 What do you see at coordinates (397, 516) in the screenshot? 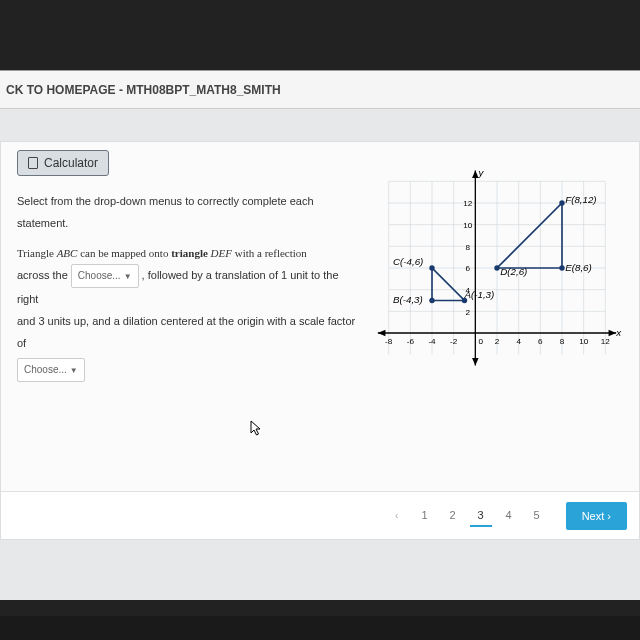
I see `prev-page-button: ‹` at bounding box center [397, 516].